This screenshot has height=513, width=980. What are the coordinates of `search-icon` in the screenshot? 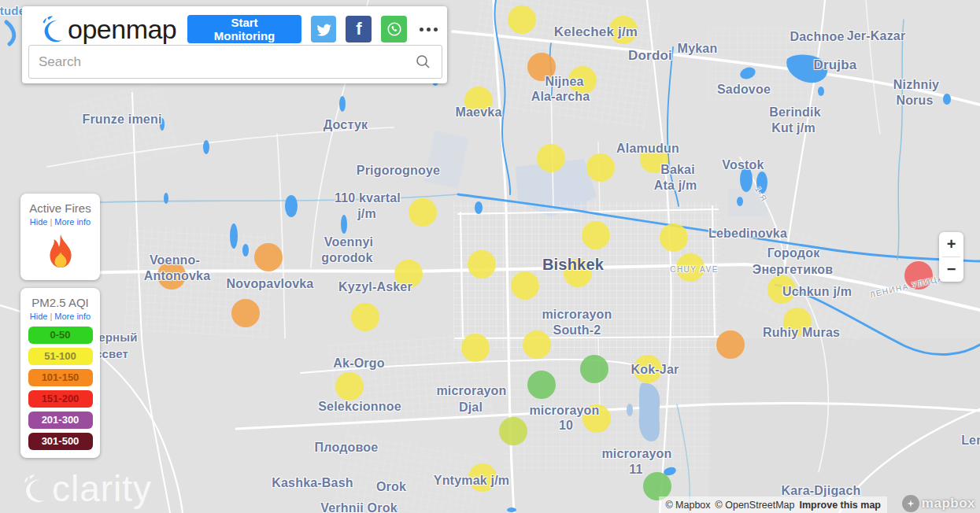 It's located at (423, 62).